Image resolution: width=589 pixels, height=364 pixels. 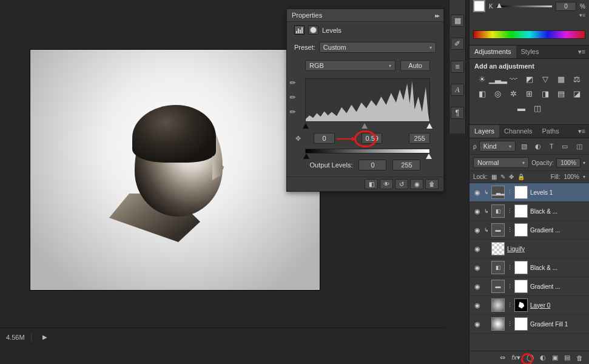 I want to click on tab-styles: Styles, so click(x=530, y=52).